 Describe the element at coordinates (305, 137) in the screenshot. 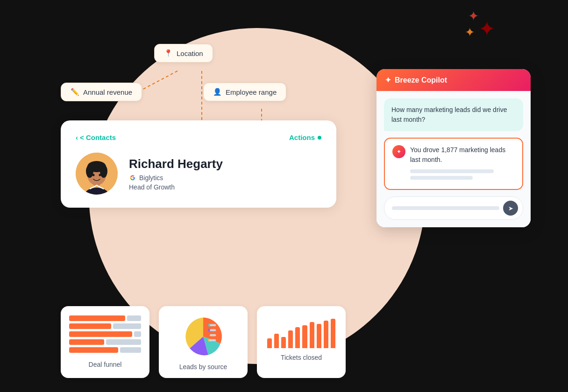

I see `actions-button: Actions` at that location.